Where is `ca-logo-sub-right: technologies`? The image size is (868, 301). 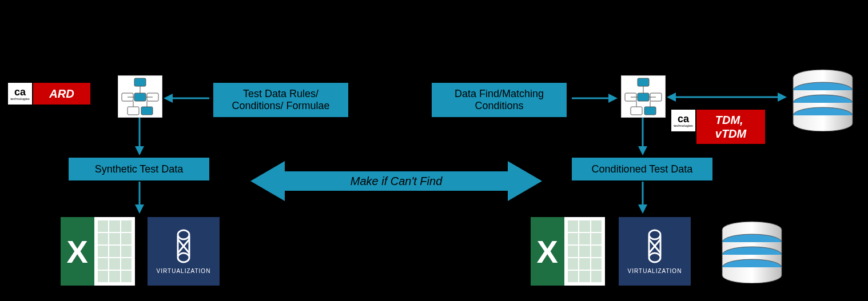
ca-logo-sub-right: technologies is located at coordinates (683, 126).